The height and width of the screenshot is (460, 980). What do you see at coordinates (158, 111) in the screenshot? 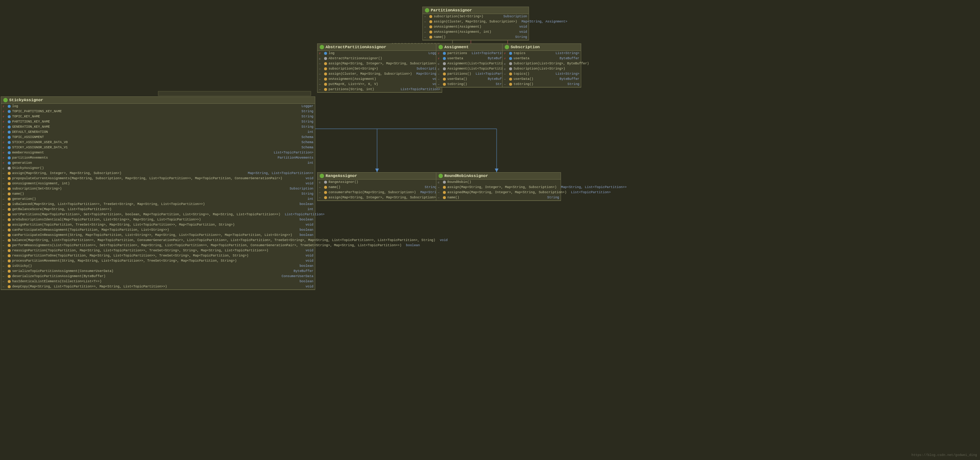
I see `table-row: f TOPIC_PARTITIONS_KEY_NAME String` at bounding box center [158, 111].